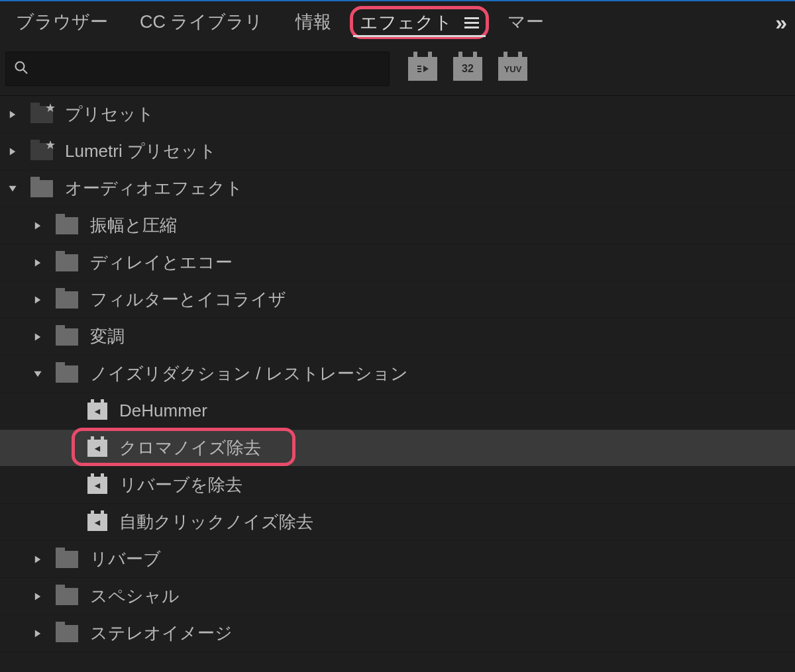 The width and height of the screenshot is (795, 672). Describe the element at coordinates (398, 23) in the screenshot. I see `panel-tab-bar: ブラウザー CC ライブラリ 情報 エフェクト マー »` at that location.